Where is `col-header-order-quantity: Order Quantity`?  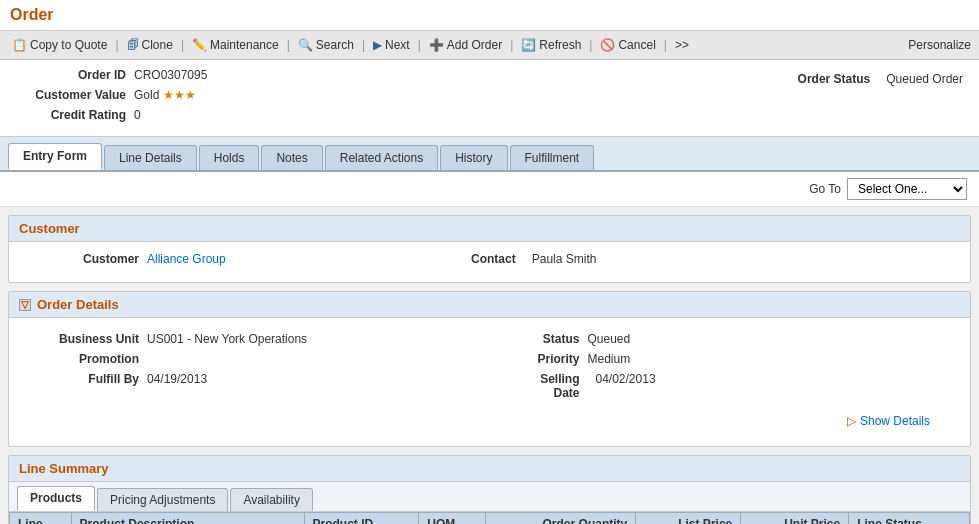 col-header-order-quantity: Order Quantity is located at coordinates (560, 519).